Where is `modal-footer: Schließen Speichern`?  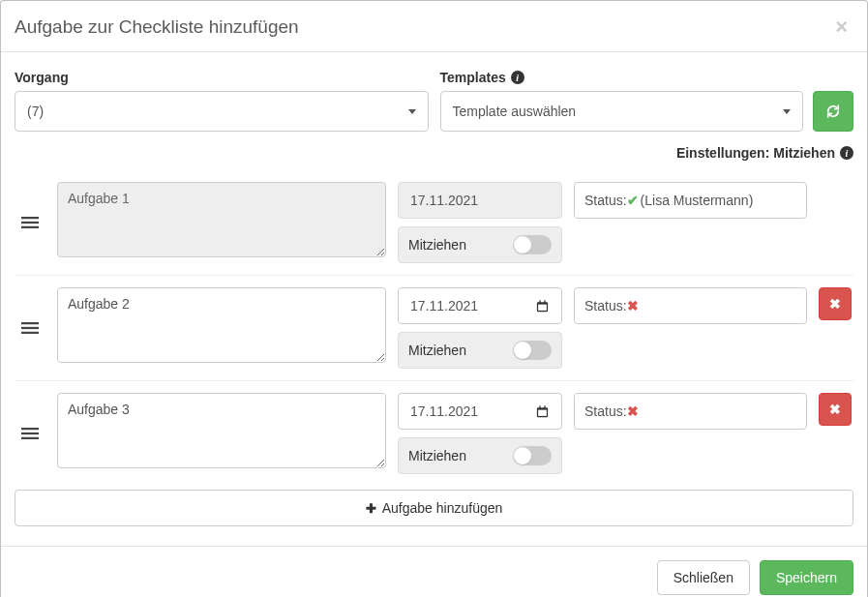
modal-footer: Schließen Speichern is located at coordinates (434, 571).